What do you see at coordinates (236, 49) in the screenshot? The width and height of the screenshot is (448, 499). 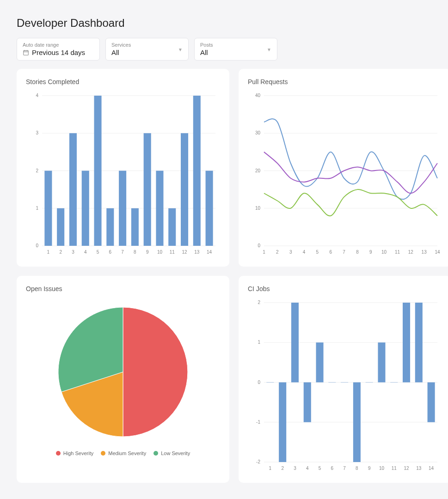 I see `posts-filter: Posts All ▼` at bounding box center [236, 49].